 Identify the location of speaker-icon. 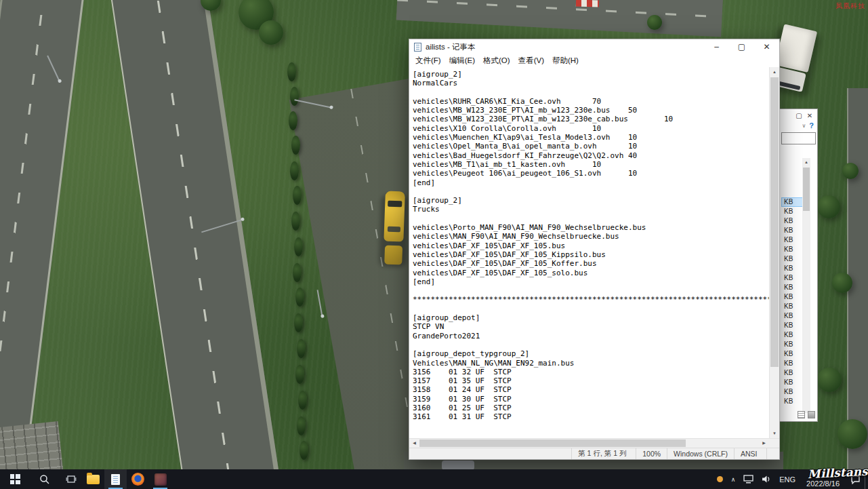
(766, 479).